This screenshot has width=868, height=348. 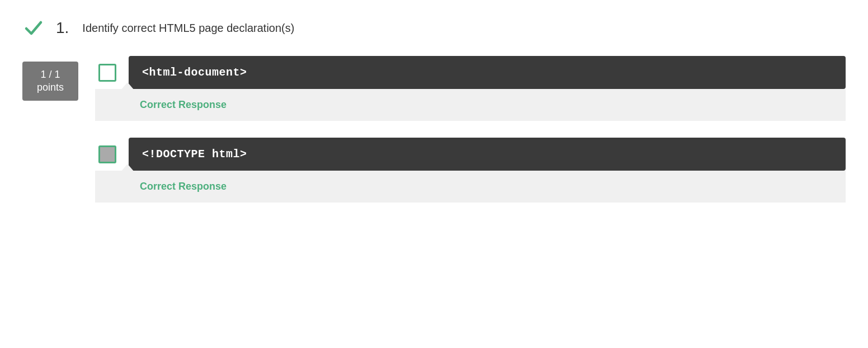 What do you see at coordinates (50, 87) in the screenshot?
I see `points-label: points` at bounding box center [50, 87].